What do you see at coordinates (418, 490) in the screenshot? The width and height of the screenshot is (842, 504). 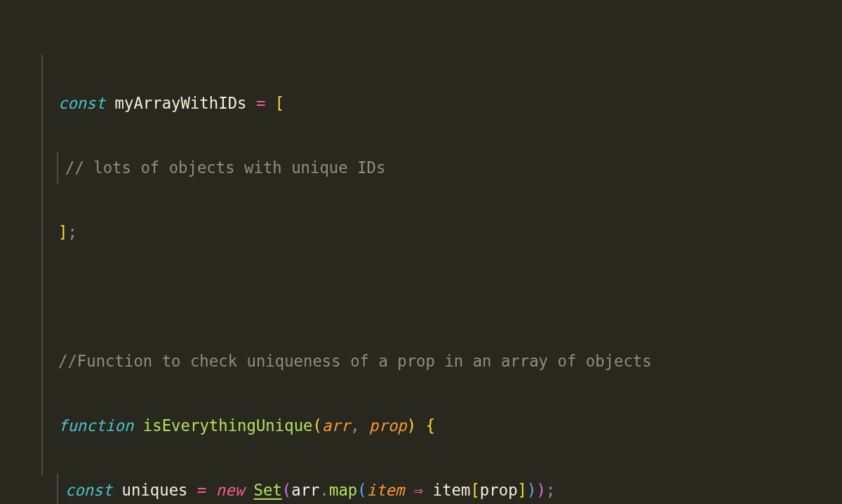 I see `arrow-operator: ⇒` at bounding box center [418, 490].